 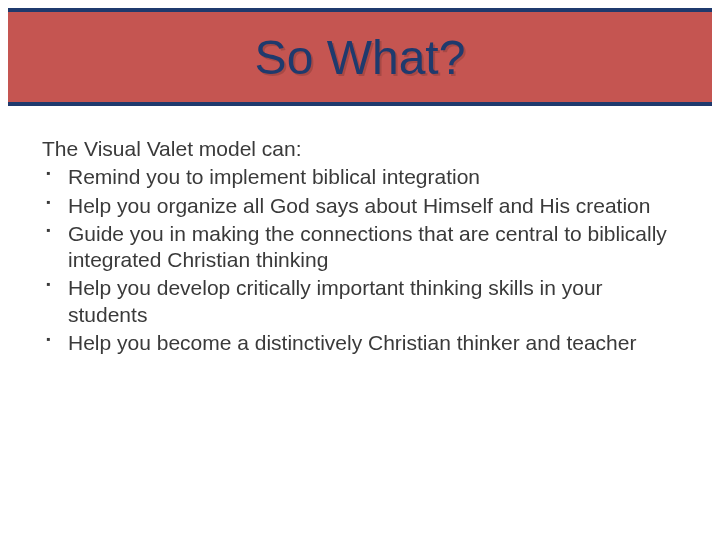 What do you see at coordinates (360, 248) in the screenshot?
I see `list-item: Guide you in making the connections that…` at bounding box center [360, 248].